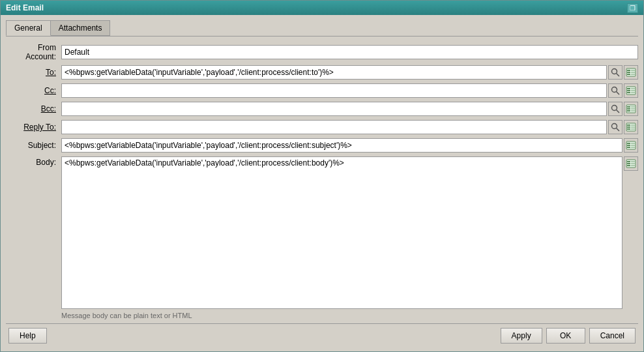  What do you see at coordinates (322, 52) in the screenshot?
I see `from-account-row: From Account:` at bounding box center [322, 52].